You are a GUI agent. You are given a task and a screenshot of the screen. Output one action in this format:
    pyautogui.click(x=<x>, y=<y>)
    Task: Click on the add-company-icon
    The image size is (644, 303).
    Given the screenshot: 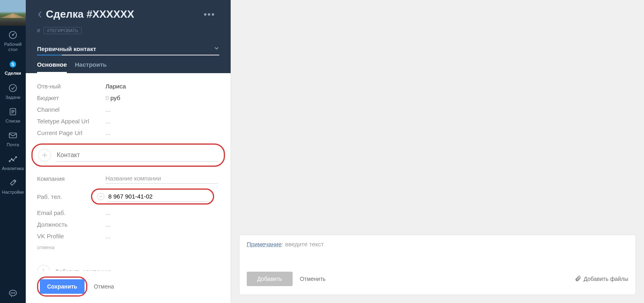 What is the action you would take?
    pyautogui.click(x=43, y=268)
    